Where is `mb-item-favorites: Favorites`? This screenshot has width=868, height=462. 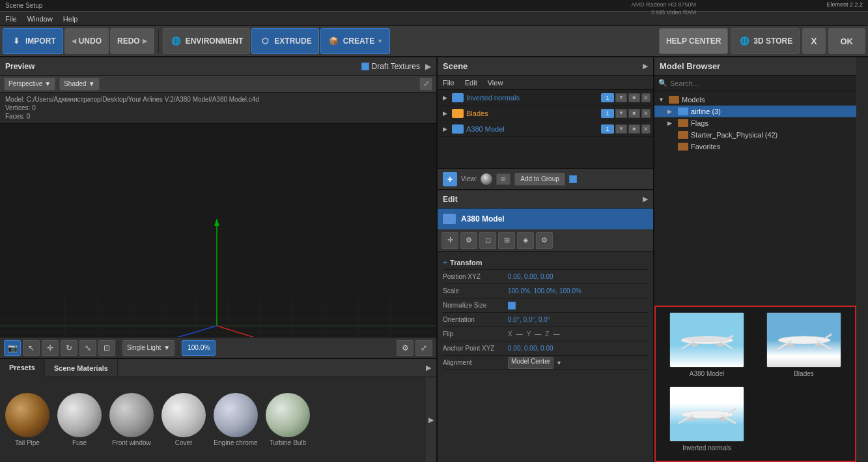
mb-item-favorites: Favorites is located at coordinates (755, 147).